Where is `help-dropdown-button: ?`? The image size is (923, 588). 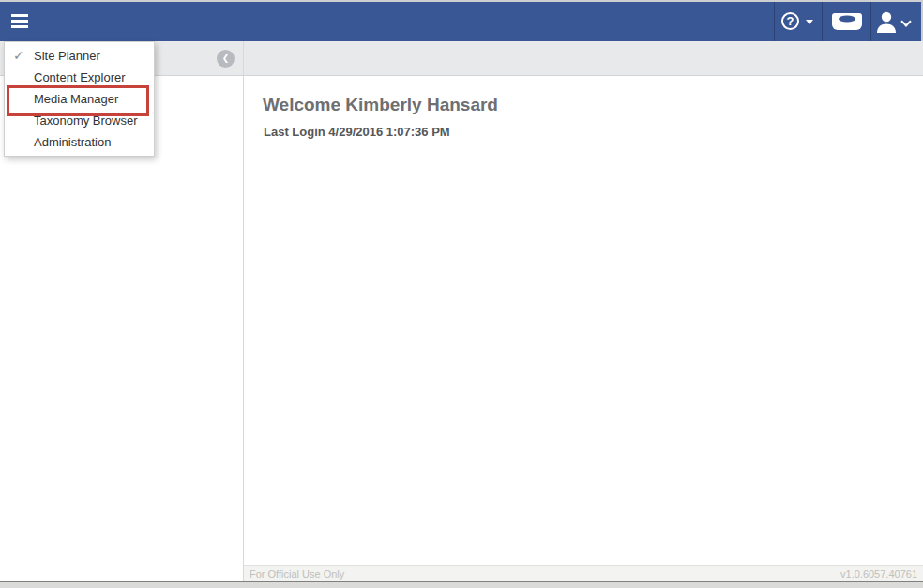
help-dropdown-button: ? is located at coordinates (799, 23).